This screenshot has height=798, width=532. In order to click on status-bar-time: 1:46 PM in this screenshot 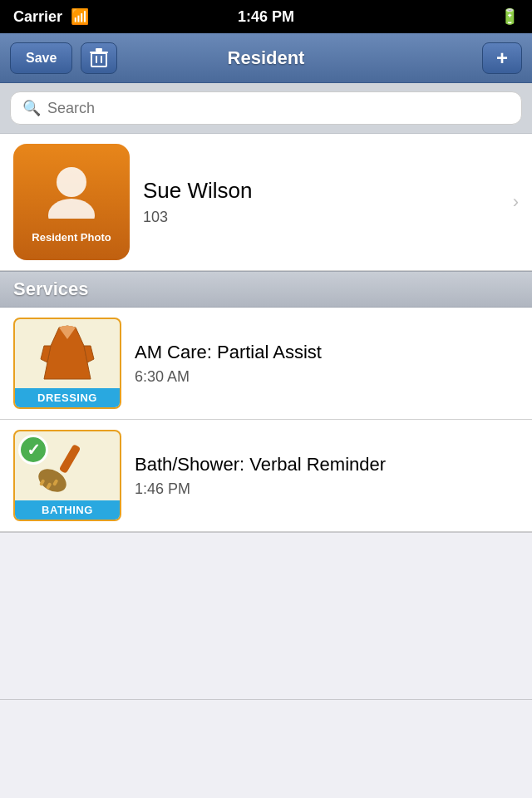, I will do `click(266, 17)`.